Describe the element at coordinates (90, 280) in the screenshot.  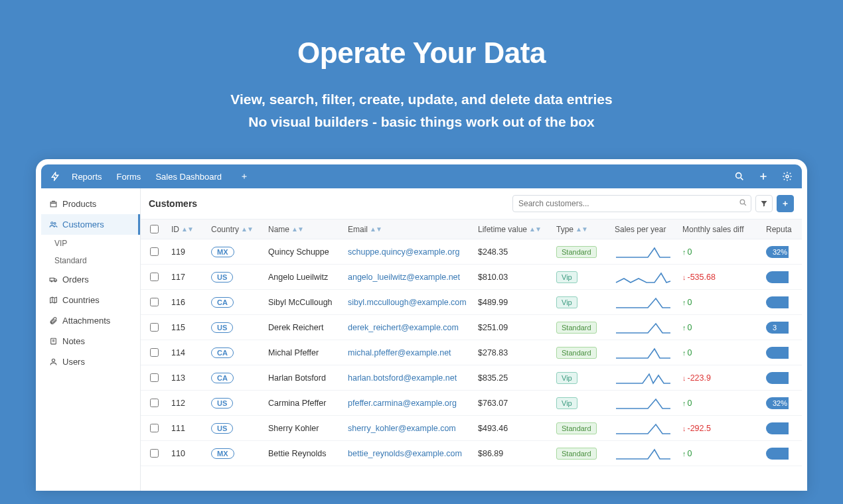
I see `sidebar-item-orders: Orders` at that location.